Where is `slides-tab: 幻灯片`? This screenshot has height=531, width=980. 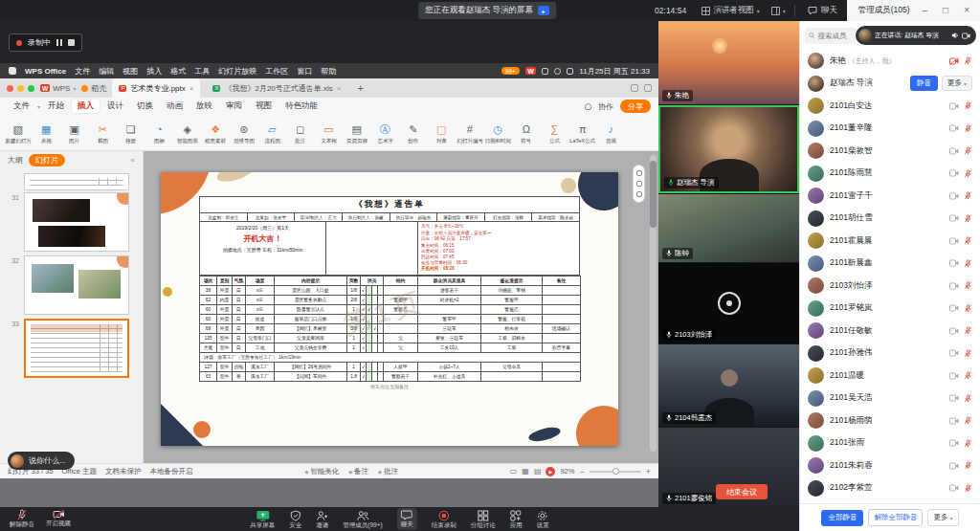
slides-tab: 幻灯片 is located at coordinates (47, 161).